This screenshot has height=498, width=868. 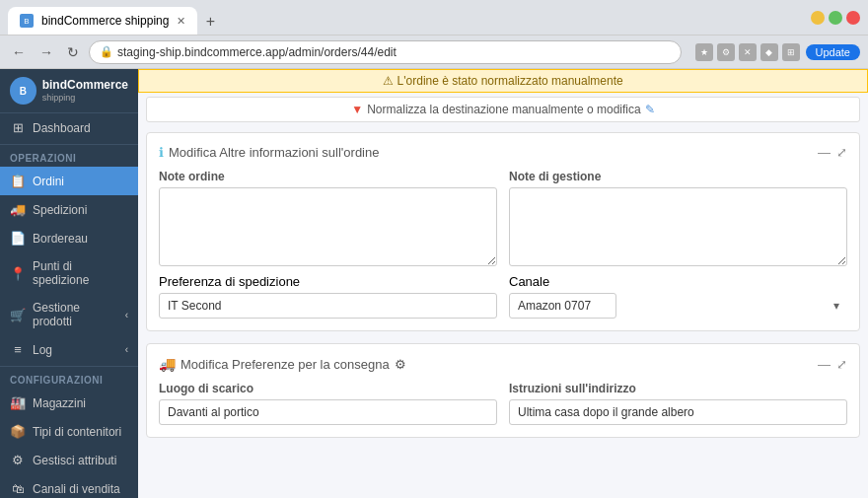 I want to click on logo-text: bindCommerce shipping, so click(x=85, y=91).